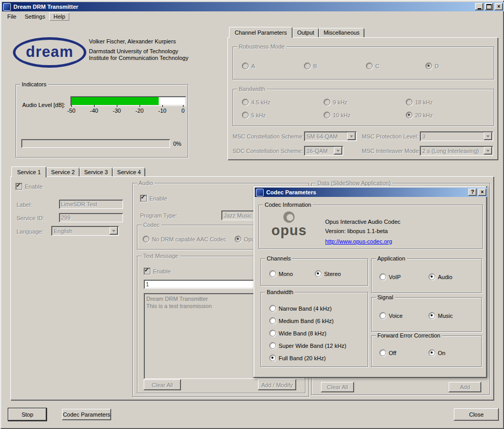 This screenshot has width=504, height=429. What do you see at coordinates (252, 17) in the screenshot?
I see `menu-bar: File Settings Help` at bounding box center [252, 17].